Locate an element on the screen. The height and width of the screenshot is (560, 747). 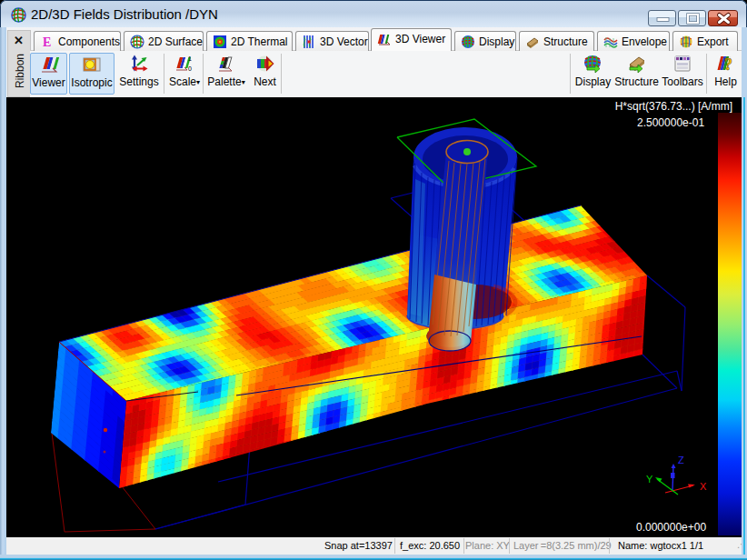
svg-text: Y is located at coordinates (650, 479).